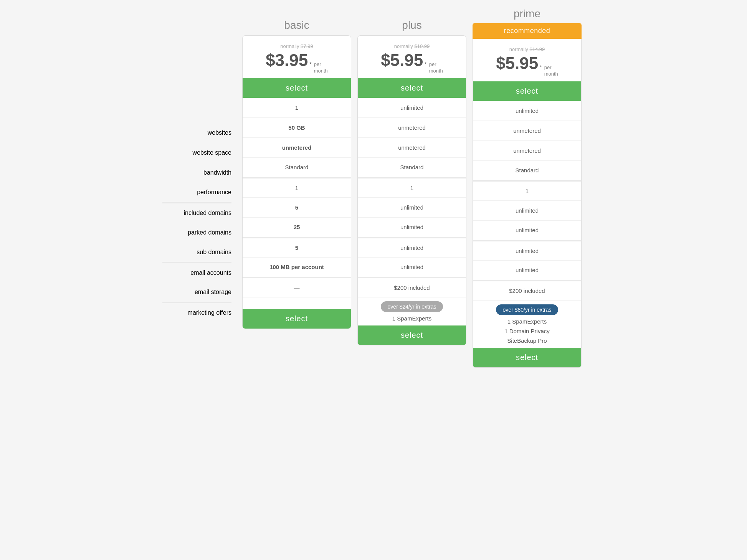  What do you see at coordinates (211, 273) in the screenshot?
I see `label-email-accounts: email accounts` at bounding box center [211, 273].